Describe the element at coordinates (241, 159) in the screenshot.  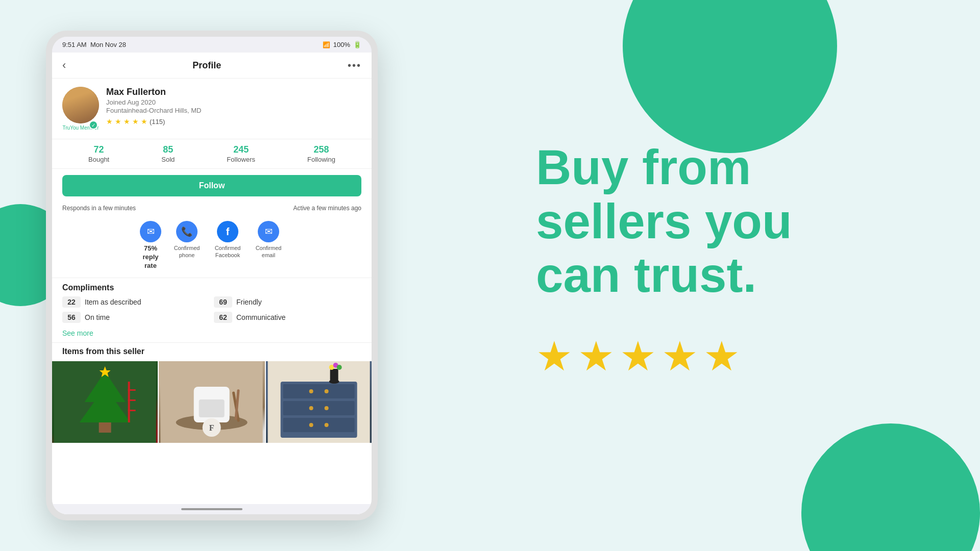
I see `stat-followers-label: Followers` at that location.